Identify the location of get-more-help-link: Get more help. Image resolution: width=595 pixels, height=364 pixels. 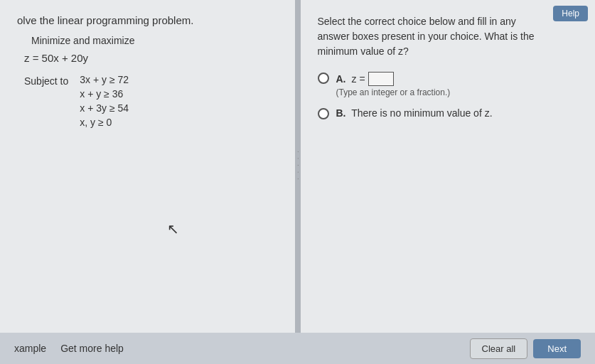
(92, 348).